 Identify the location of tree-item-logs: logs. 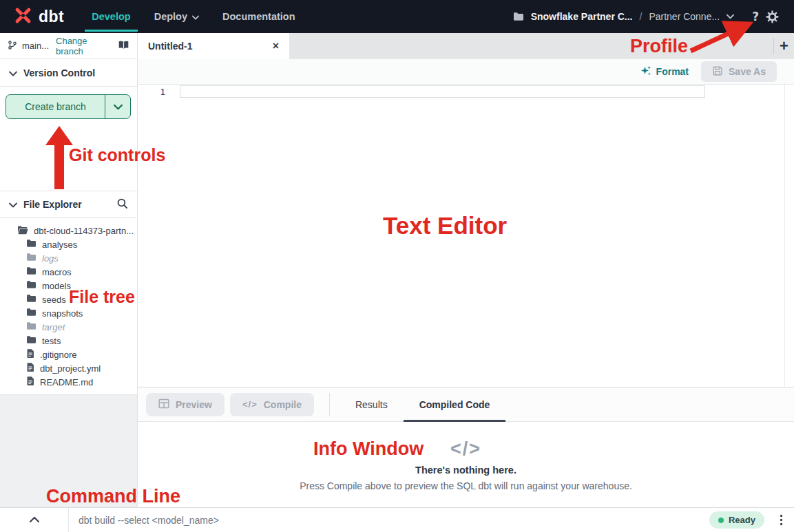
(69, 258).